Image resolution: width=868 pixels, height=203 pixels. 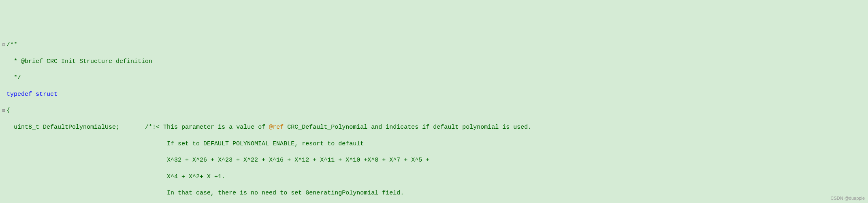 What do you see at coordinates (434, 177) in the screenshot?
I see `code-line: X^4 + X^2+ X +1.` at bounding box center [434, 177].